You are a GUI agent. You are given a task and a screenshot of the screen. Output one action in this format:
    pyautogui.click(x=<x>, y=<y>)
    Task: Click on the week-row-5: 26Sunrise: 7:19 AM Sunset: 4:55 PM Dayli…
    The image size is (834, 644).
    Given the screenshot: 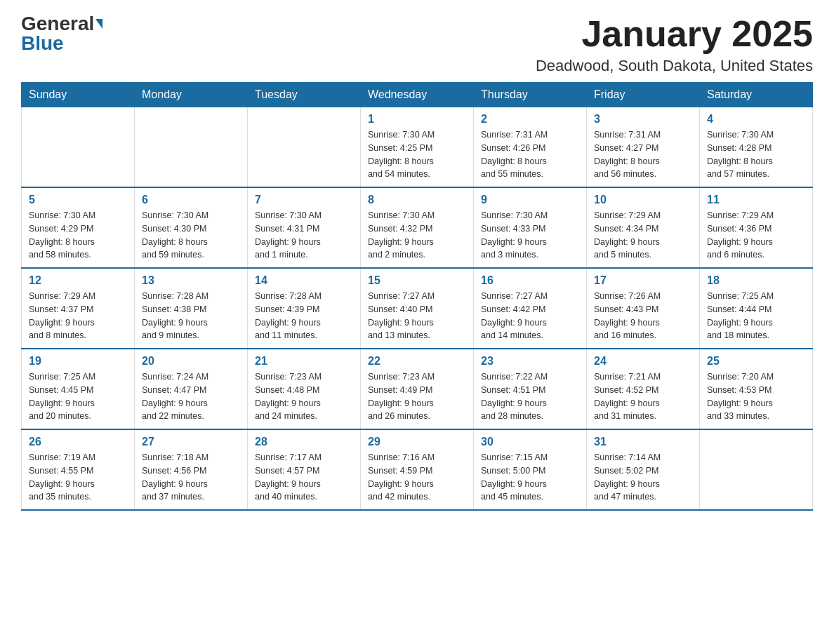 What is the action you would take?
    pyautogui.click(x=417, y=470)
    